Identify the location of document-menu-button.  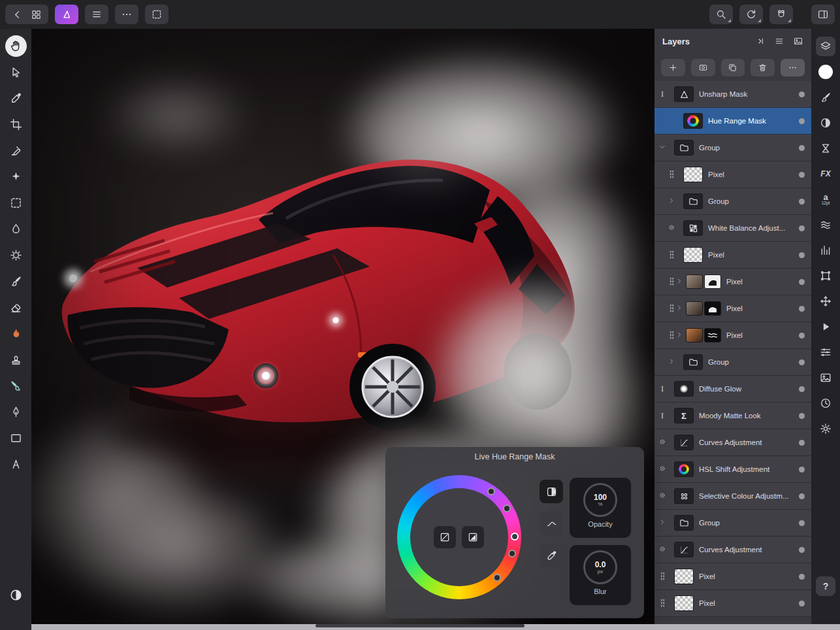
(97, 14).